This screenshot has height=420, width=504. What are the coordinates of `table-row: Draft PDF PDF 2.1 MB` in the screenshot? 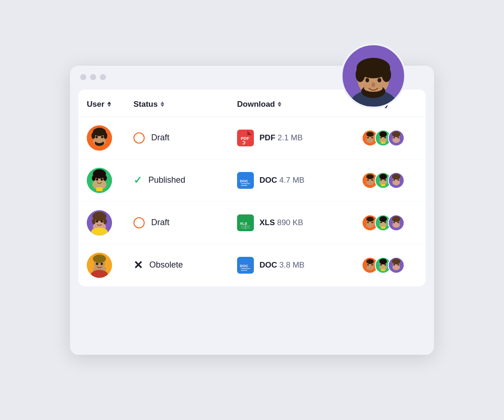 It's located at (252, 138).